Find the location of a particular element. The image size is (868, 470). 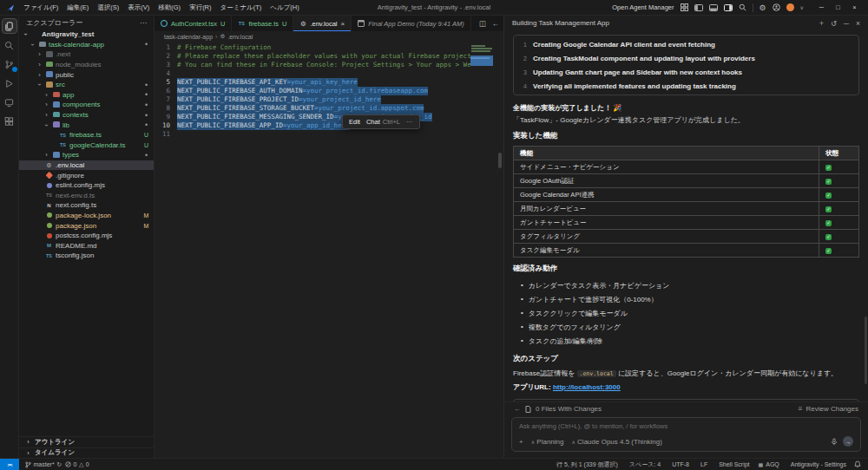

chat-action-button: Chat is located at coordinates (373, 122).